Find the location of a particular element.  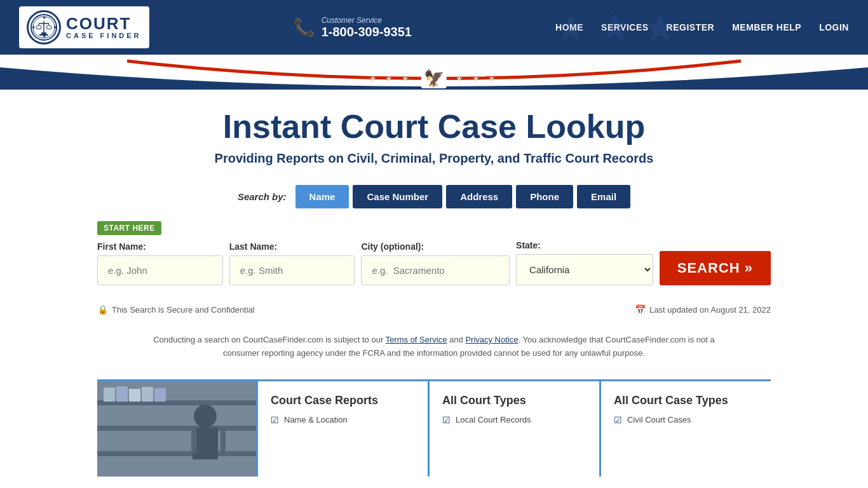

stars-left: ★ ★ ★ is located at coordinates (391, 79).